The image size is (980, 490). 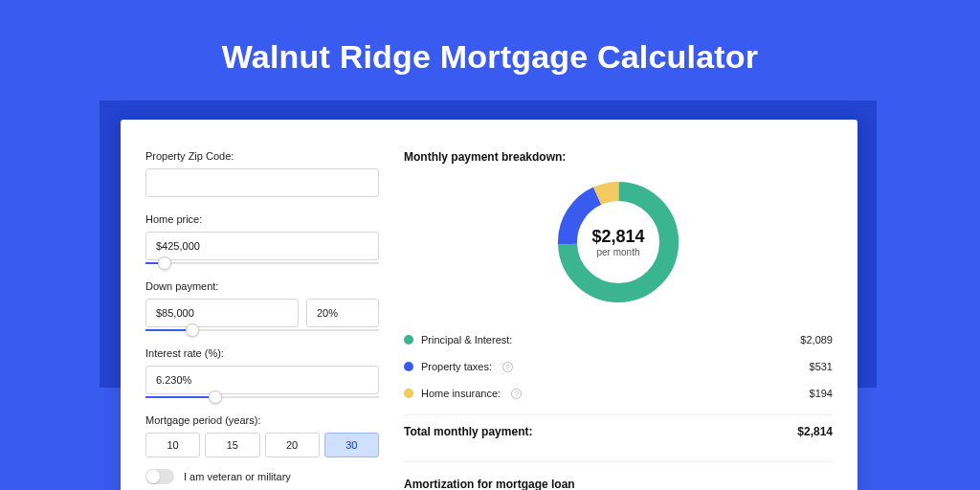 I want to click on period-btn-20: 20, so click(x=293, y=445).